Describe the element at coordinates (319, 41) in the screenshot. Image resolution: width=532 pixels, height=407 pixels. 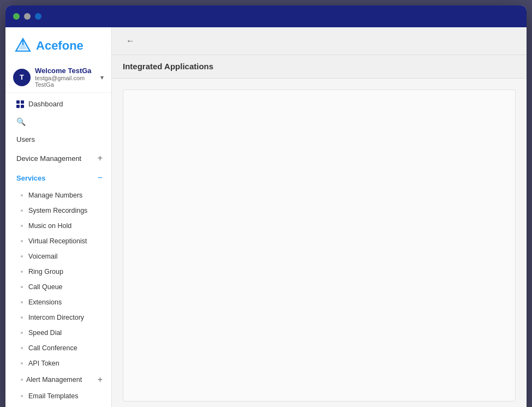
I see `main-header: ←` at that location.